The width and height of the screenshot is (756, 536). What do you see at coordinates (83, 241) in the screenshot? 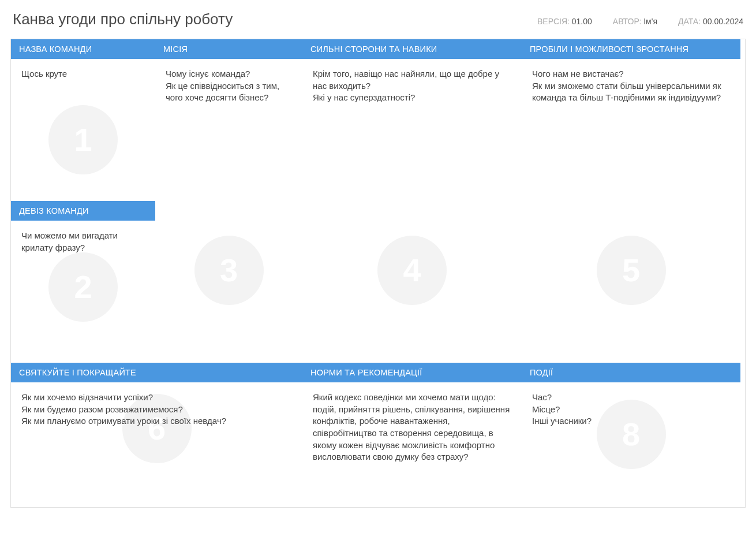
I see `text-team-motto: Чи можемо ми вигадати крилату фразу?` at bounding box center [83, 241].